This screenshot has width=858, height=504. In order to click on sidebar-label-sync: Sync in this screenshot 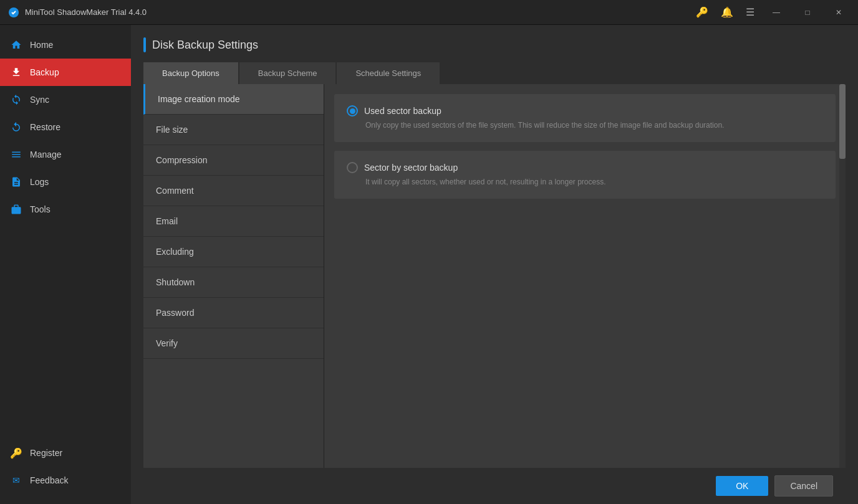, I will do `click(40, 100)`.